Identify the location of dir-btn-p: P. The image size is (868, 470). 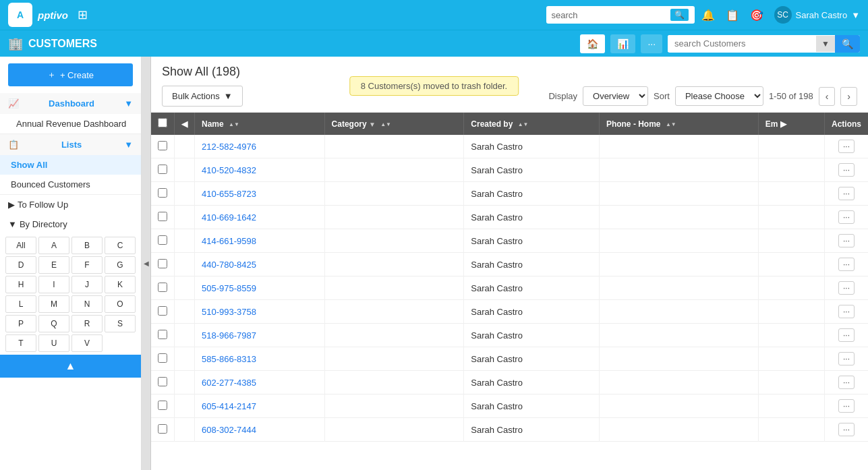
(21, 324).